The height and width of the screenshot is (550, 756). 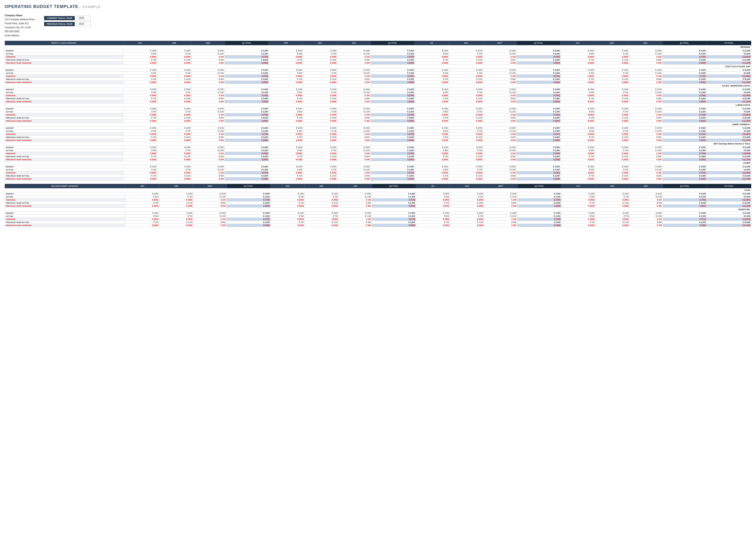 I want to click on cell-value: $ 9,200, so click(x=729, y=197).